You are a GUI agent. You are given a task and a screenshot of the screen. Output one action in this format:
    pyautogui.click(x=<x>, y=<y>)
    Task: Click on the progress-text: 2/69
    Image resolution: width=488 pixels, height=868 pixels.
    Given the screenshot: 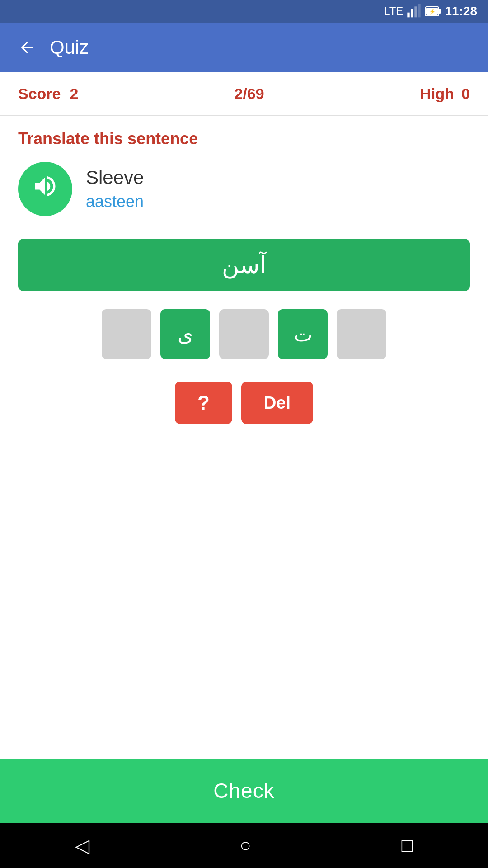 What is the action you would take?
    pyautogui.click(x=249, y=94)
    